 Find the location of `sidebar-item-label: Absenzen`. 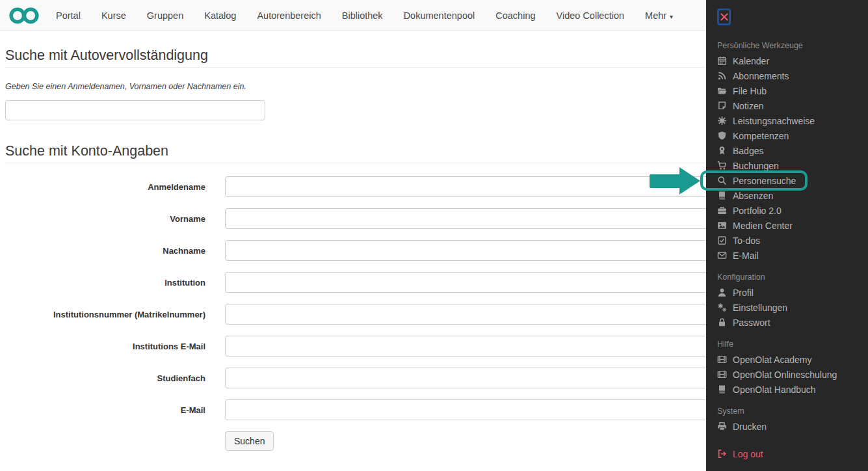

sidebar-item-label: Absenzen is located at coordinates (753, 196).